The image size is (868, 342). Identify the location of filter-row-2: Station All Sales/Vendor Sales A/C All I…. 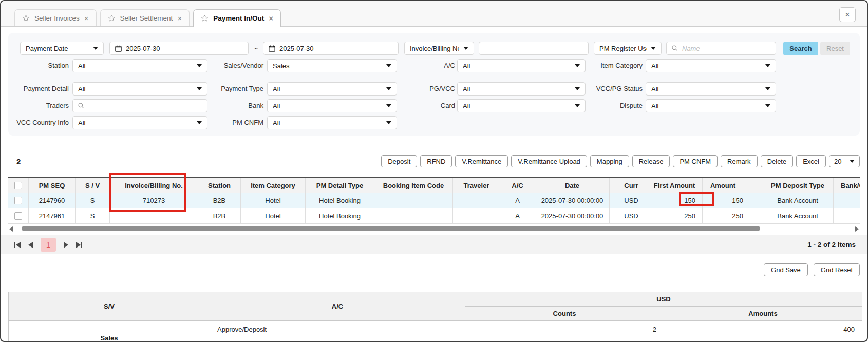
(434, 66).